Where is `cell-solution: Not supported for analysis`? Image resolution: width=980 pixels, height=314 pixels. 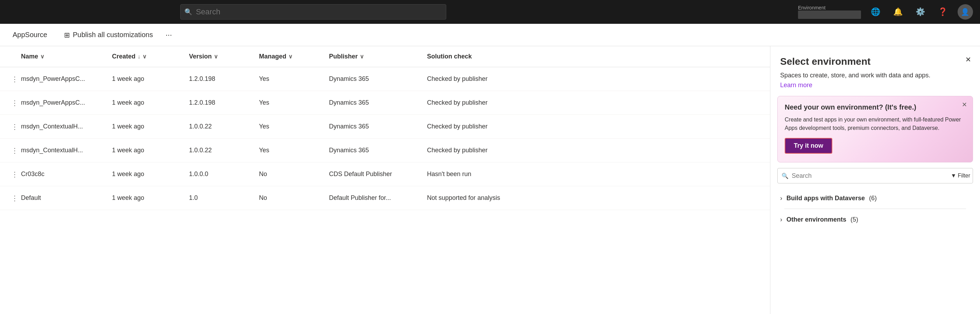 cell-solution: Not supported for analysis is located at coordinates (594, 198).